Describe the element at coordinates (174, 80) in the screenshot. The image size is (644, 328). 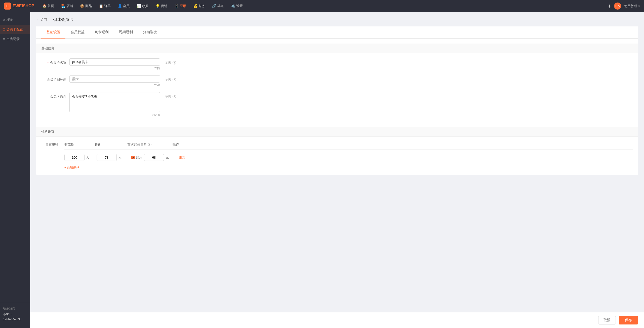
I see `card-subtitle-info-icon: ℹ` at that location.